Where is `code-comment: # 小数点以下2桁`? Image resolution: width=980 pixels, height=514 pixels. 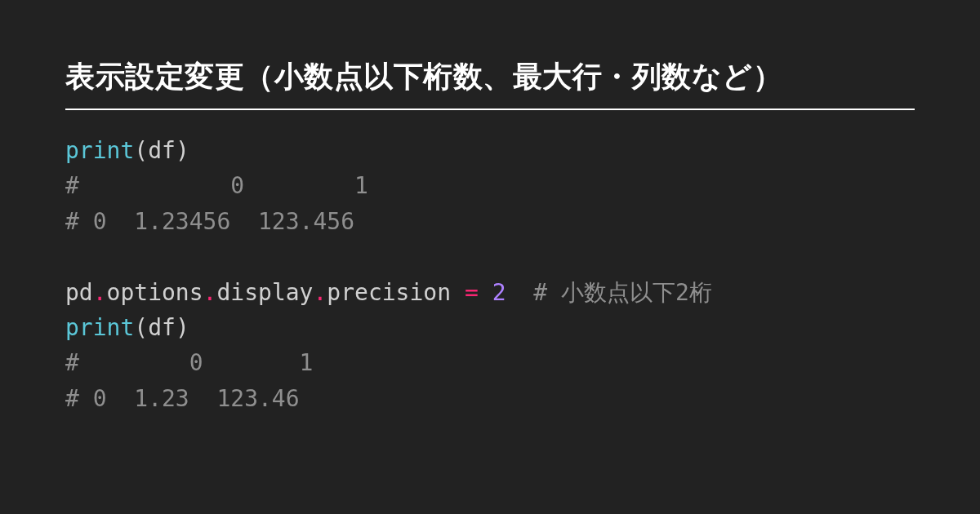 code-comment: # 小数点以下2桁 is located at coordinates (622, 292).